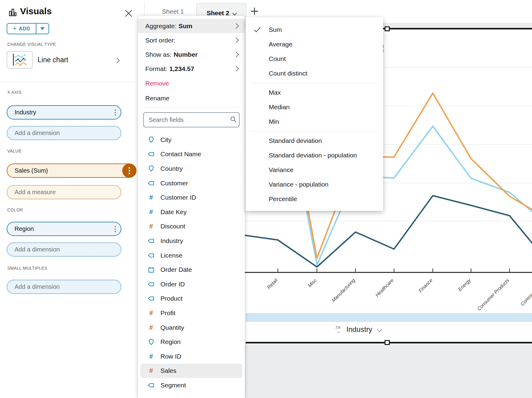 The image size is (532, 398). Describe the element at coordinates (13, 13) in the screenshot. I see `bar-chart-icon` at that location.